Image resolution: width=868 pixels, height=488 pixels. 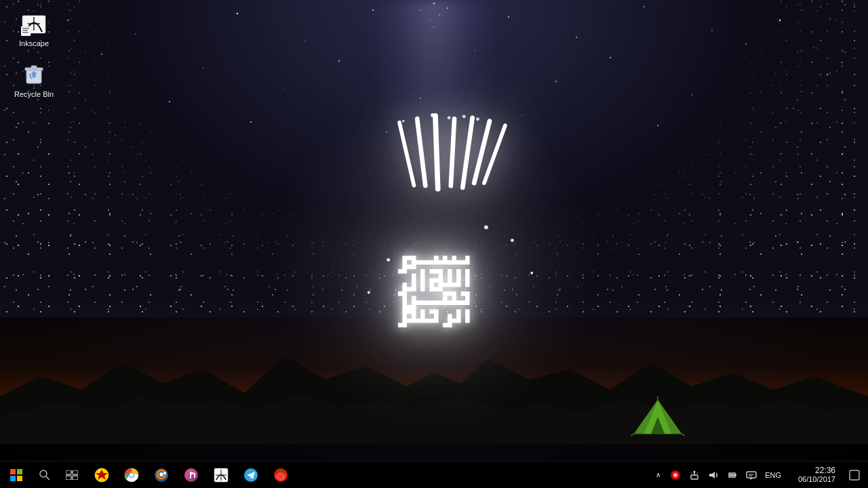 What do you see at coordinates (132, 475) in the screenshot?
I see `taskbar-app-chrome` at bounding box center [132, 475].